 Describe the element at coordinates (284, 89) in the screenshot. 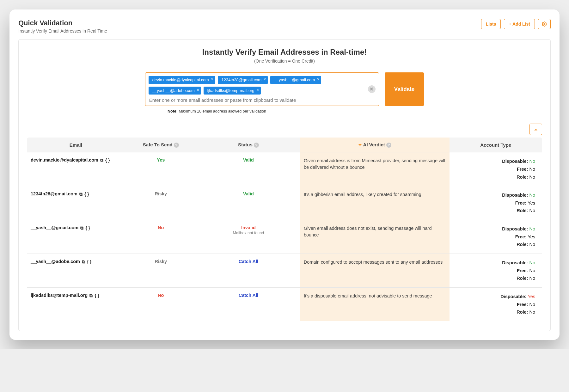

I see `input-row: devin.mackie@dyalcapital.com1234tb28@gma…` at that location.